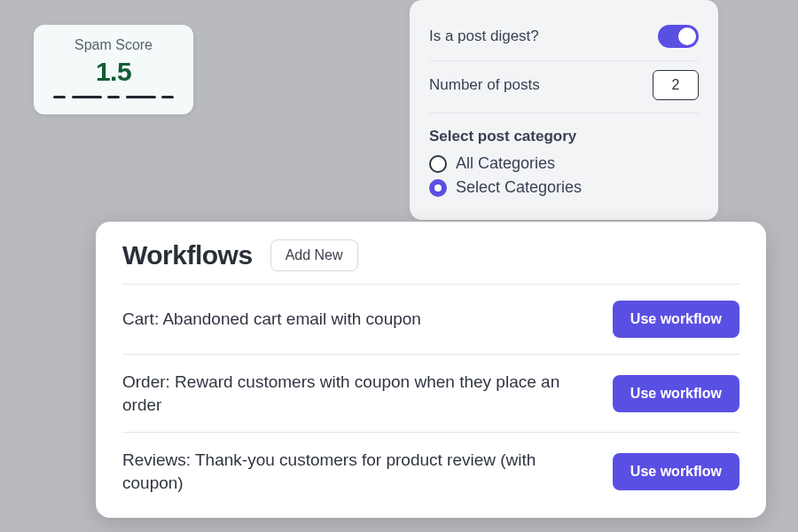 This screenshot has width=798, height=532. What do you see at coordinates (113, 69) in the screenshot?
I see `spam-score-card: Spam Score 1.5` at bounding box center [113, 69].